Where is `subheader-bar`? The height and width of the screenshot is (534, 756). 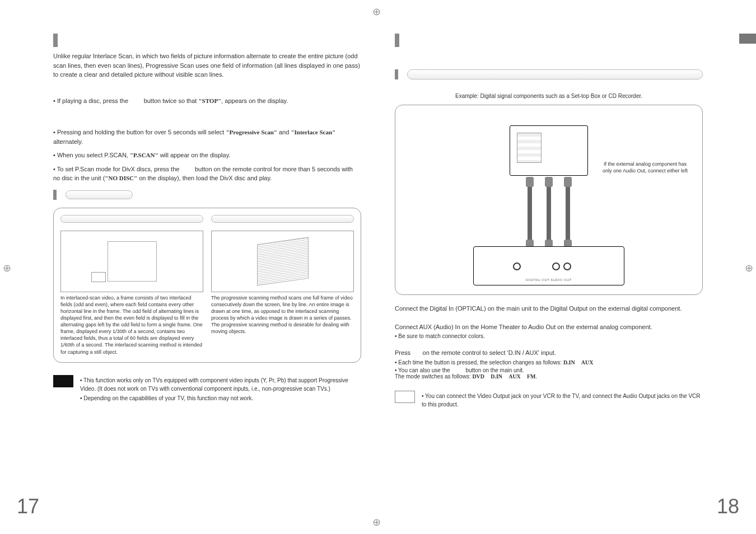
subheader-bar is located at coordinates (207, 195).